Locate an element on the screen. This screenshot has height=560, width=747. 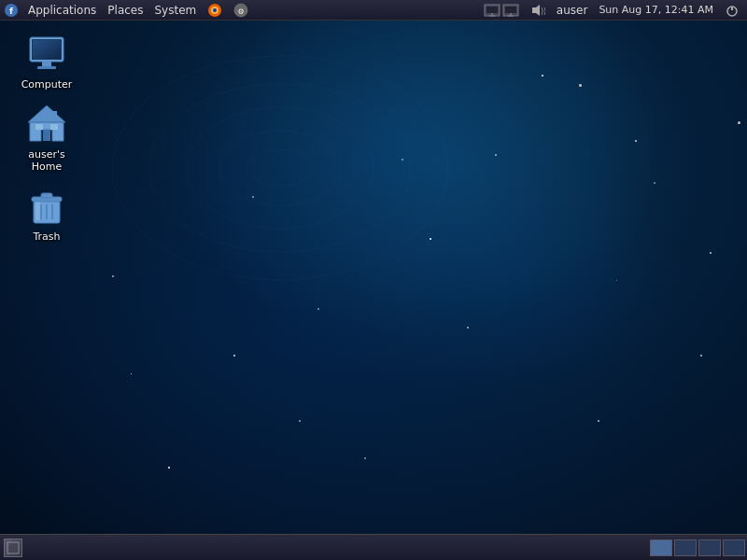
show-desktop-button is located at coordinates (13, 548).